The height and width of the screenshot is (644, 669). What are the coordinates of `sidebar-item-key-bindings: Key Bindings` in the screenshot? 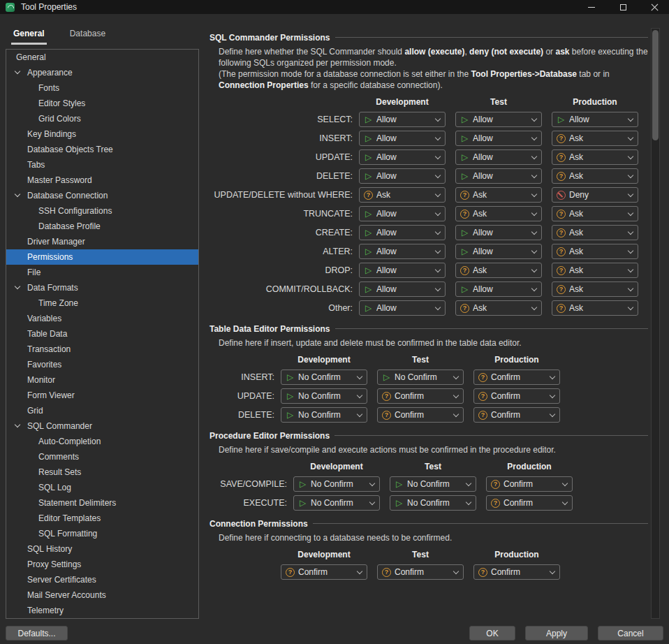 It's located at (102, 134).